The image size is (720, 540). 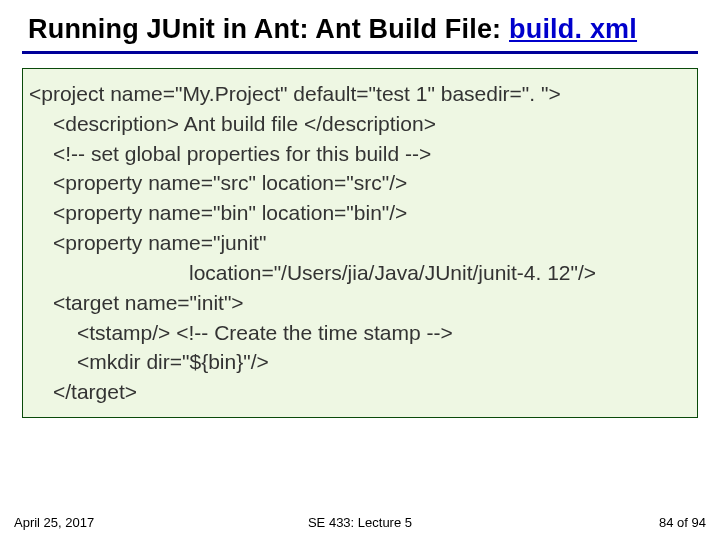 What do you see at coordinates (573, 29) in the screenshot?
I see `title-link: build. xml` at bounding box center [573, 29].